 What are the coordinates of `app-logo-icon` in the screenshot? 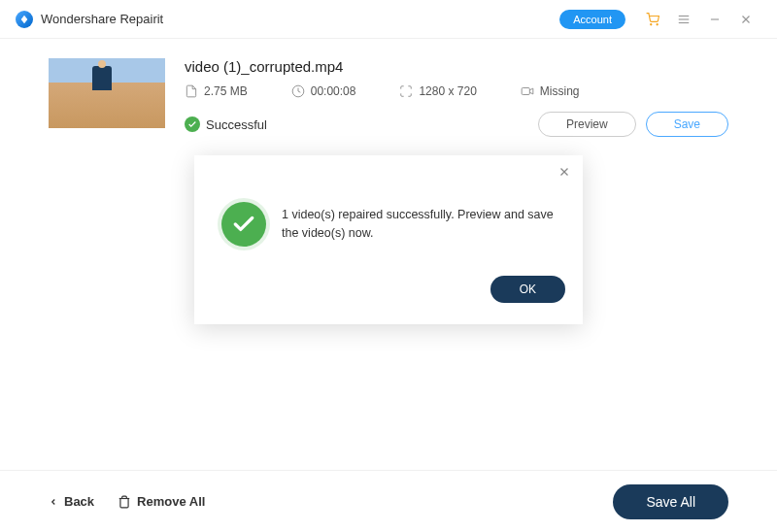 It's located at (24, 19).